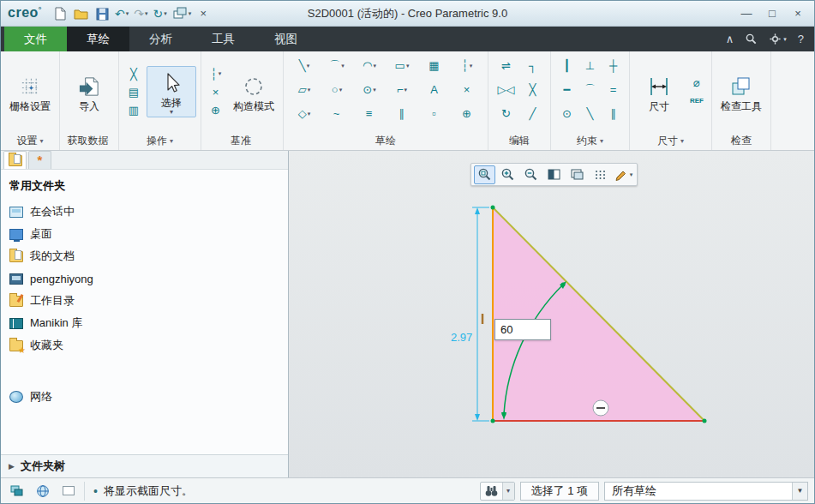 This screenshot has width=815, height=504. I want to click on navigator-toggle-button, so click(17, 491).